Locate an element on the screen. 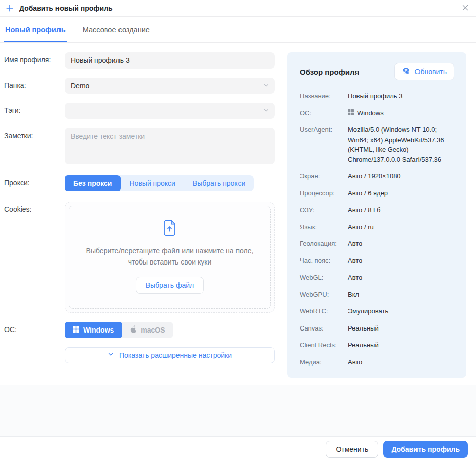 The image size is (476, 462). overview-row: WebGPU: Вкл is located at coordinates (377, 295).